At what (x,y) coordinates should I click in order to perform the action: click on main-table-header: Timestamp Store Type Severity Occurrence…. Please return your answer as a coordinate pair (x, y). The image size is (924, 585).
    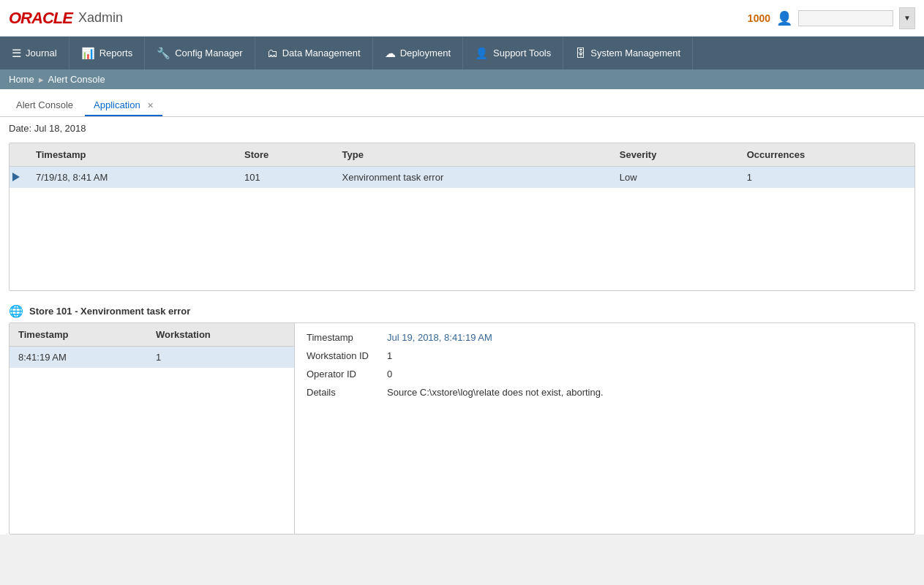
    Looking at the image, I should click on (462, 155).